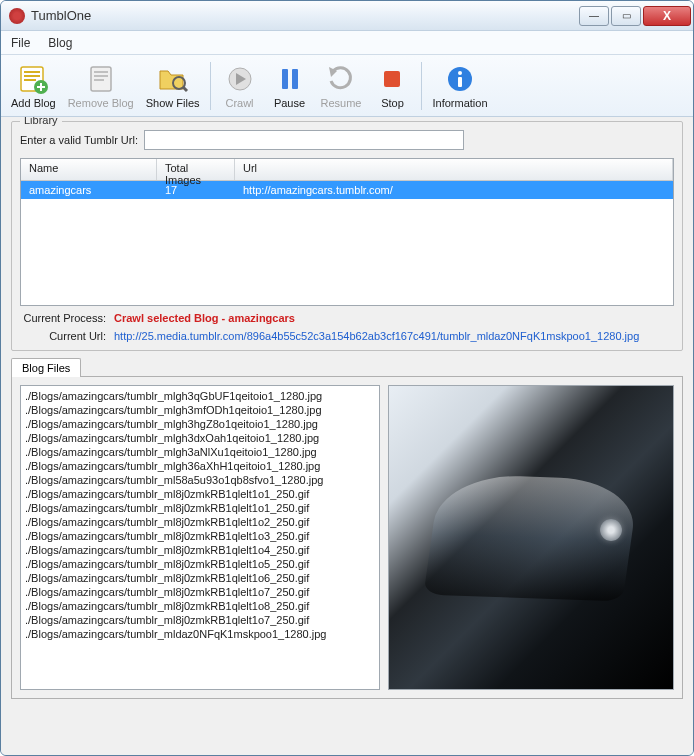 This screenshot has width=694, height=756. Describe the element at coordinates (196, 170) in the screenshot. I see `column-total-images: Total Images` at that location.